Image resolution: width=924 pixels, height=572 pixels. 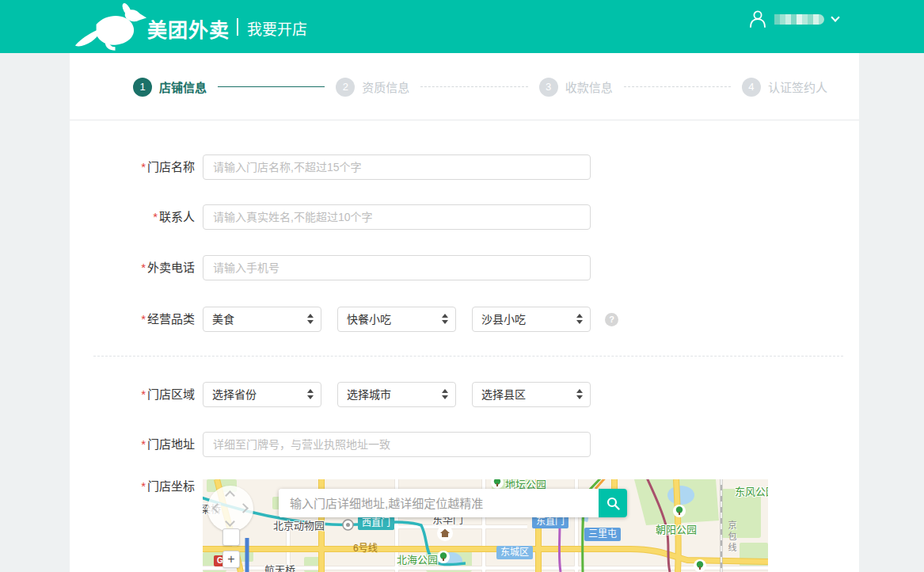 What do you see at coordinates (244, 509) in the screenshot?
I see `pan-right-icon` at bounding box center [244, 509].